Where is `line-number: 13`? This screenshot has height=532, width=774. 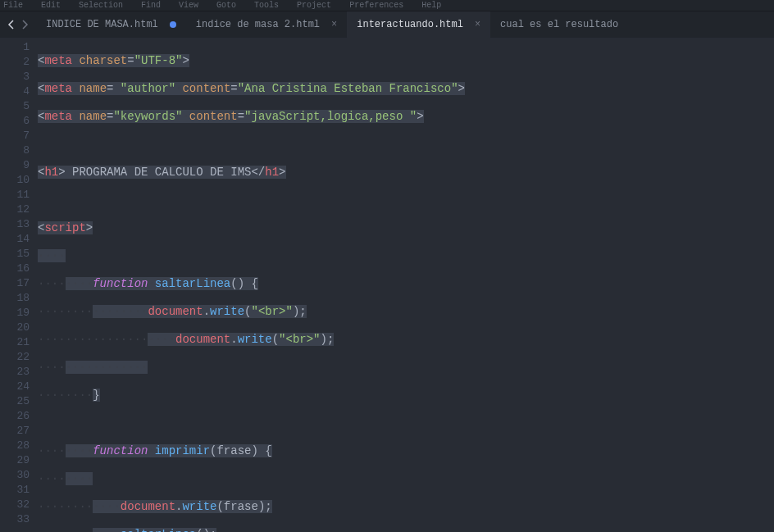
line-number: 13 is located at coordinates (19, 225).